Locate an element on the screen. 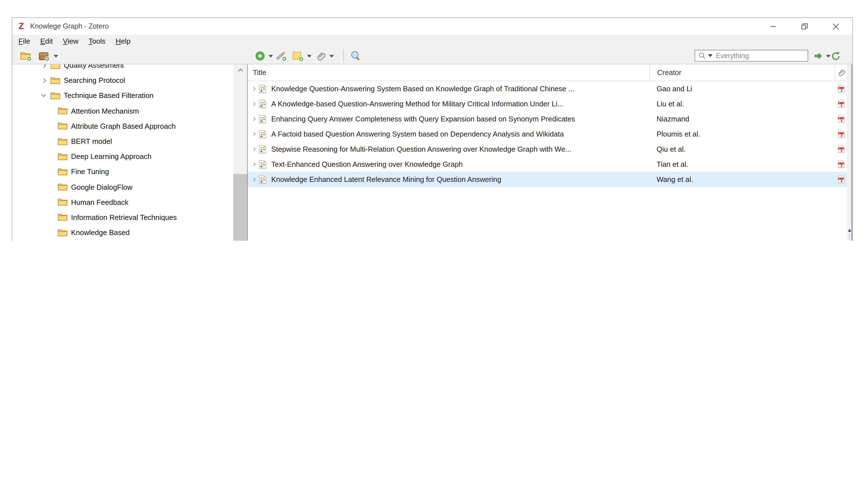  item-creator: Ploumis et al. is located at coordinates (742, 134).